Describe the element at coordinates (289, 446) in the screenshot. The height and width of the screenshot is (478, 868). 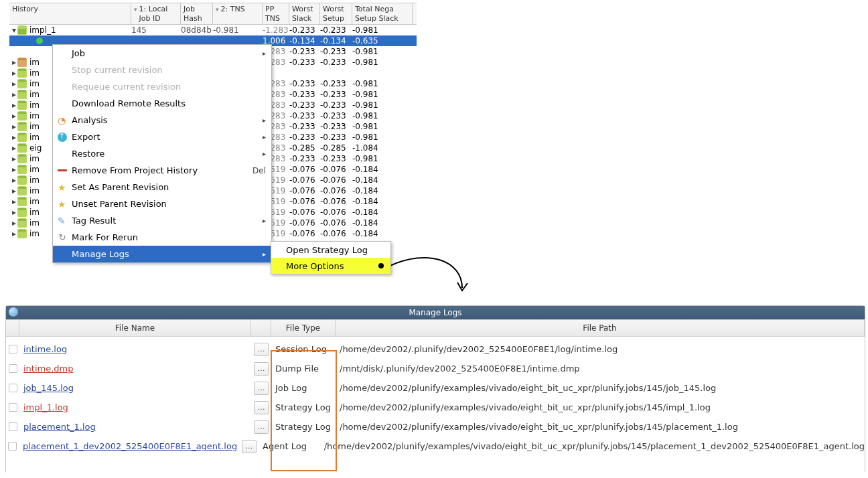
I see `file-type: Agent Log` at that location.